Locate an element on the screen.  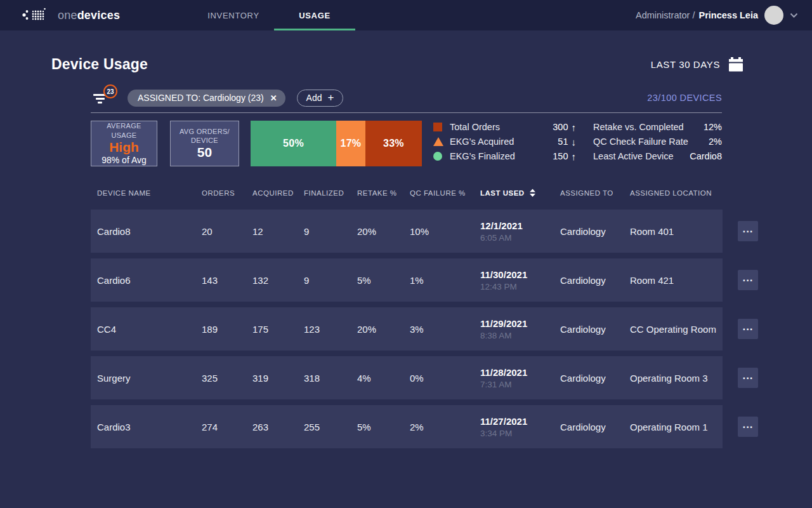
main-tabs: INVENTORY USAGE is located at coordinates (274, 15).